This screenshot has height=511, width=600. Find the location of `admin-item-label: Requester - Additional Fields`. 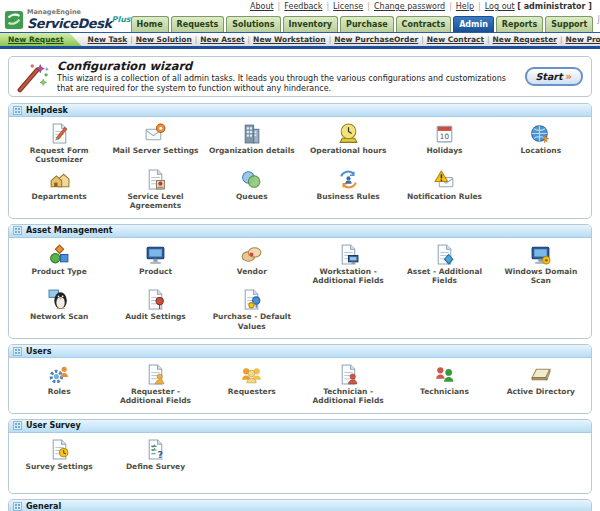

admin-item-label: Requester - Additional Fields is located at coordinates (155, 396).